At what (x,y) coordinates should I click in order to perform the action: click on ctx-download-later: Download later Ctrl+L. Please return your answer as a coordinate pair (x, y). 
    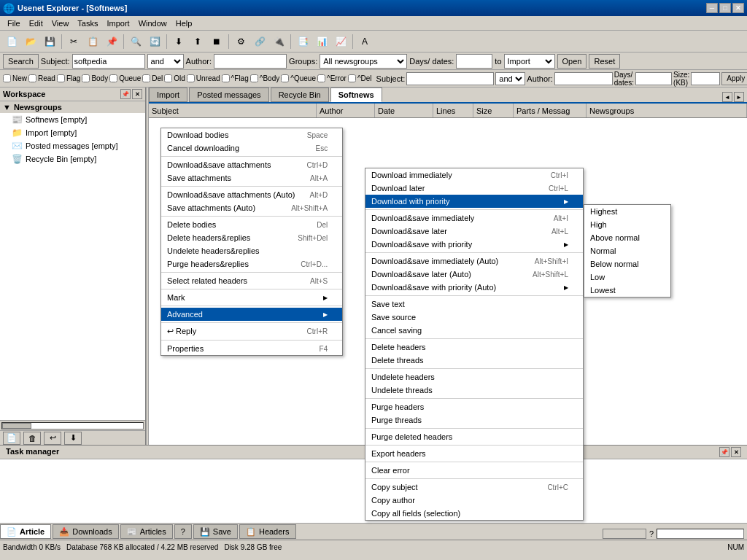
    Looking at the image, I should click on (474, 188).